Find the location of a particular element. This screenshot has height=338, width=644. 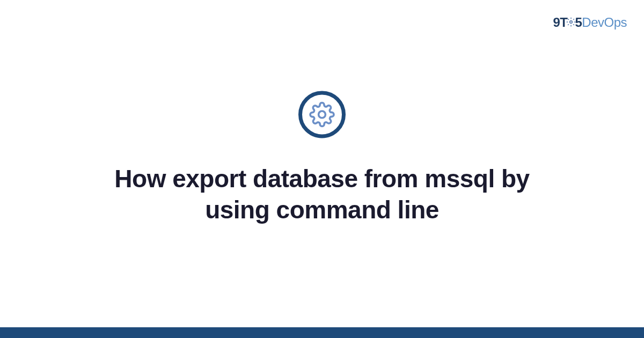

gear-icon-circle is located at coordinates (322, 114).